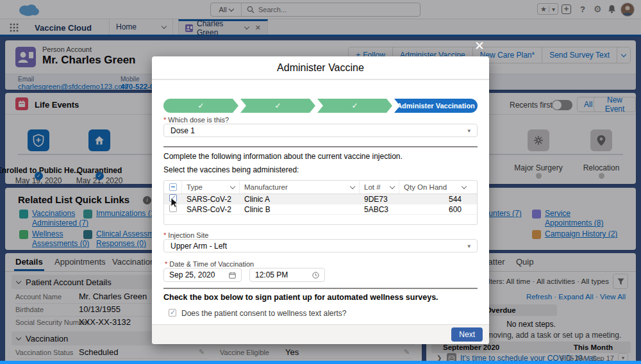 Image resolution: width=641 pixels, height=364 pixels. I want to click on time-input: 12:05 PM, so click(287, 275).